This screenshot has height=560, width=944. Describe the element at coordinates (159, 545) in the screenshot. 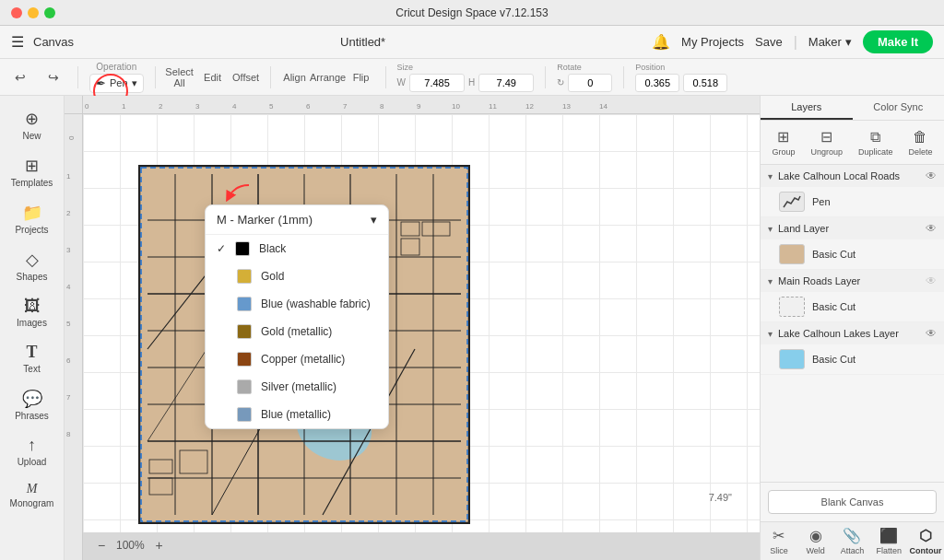

I see `zoom-in-button: +` at that location.